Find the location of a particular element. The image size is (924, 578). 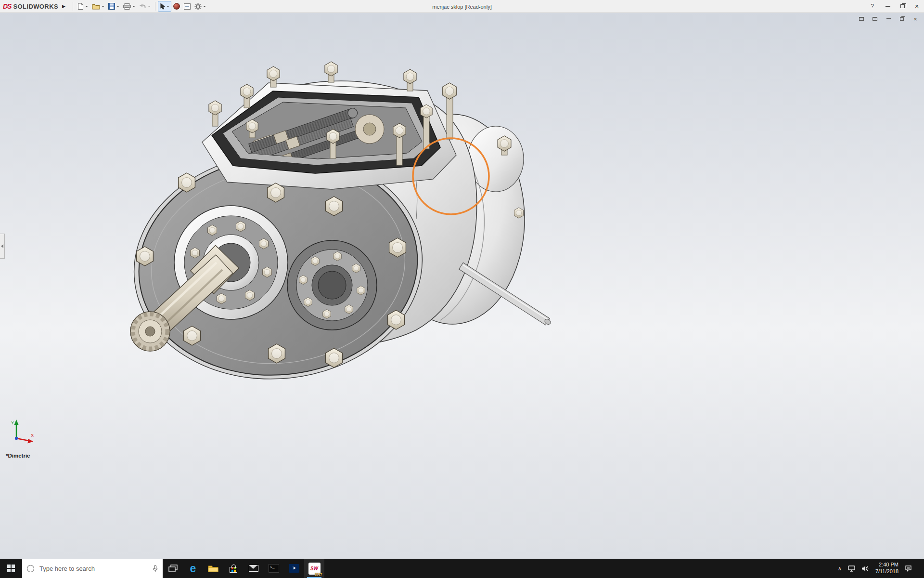

network-icon is located at coordinates (852, 568).